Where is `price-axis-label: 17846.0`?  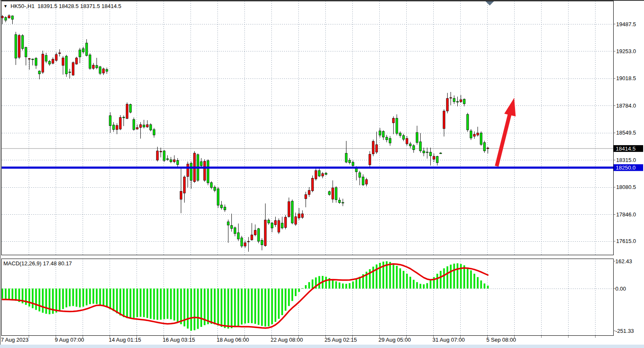
price-axis-label: 17846.0 is located at coordinates (626, 214).